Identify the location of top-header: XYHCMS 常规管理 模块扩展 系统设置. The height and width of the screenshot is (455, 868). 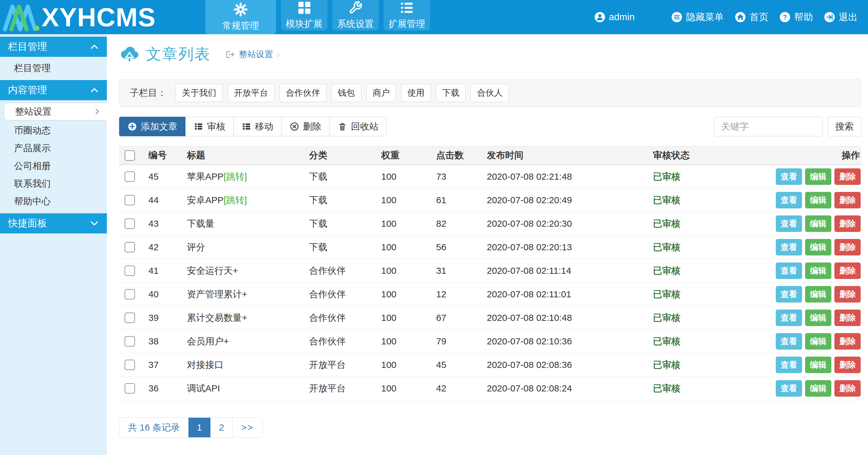
(434, 17).